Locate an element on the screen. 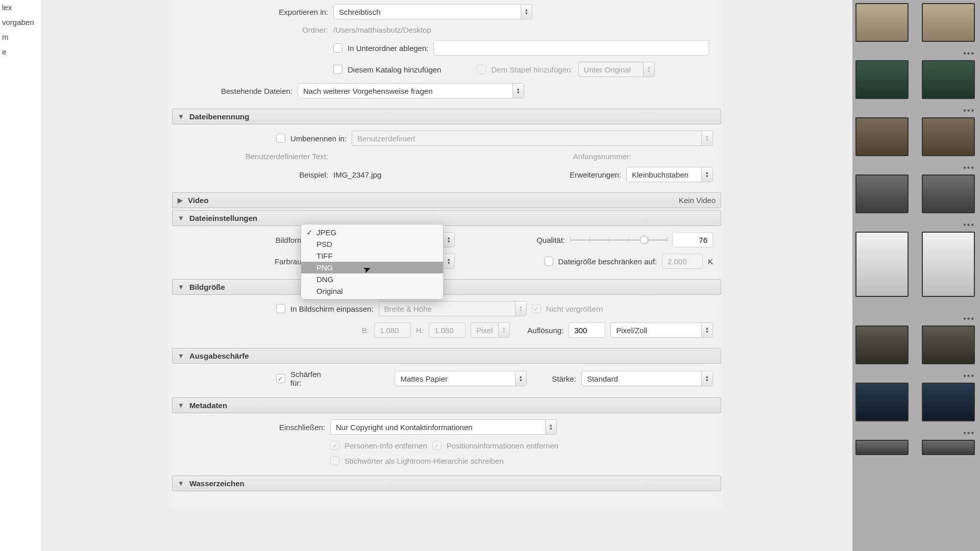 The image size is (980, 551). colorspace-label: Farbraum is located at coordinates (244, 261).